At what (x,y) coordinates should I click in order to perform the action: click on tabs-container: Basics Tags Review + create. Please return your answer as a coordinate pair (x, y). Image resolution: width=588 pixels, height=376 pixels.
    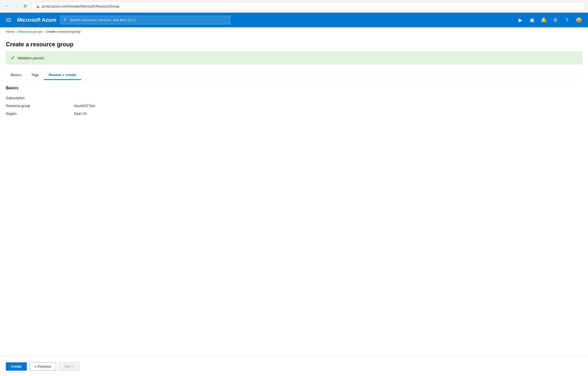
    Looking at the image, I should click on (294, 75).